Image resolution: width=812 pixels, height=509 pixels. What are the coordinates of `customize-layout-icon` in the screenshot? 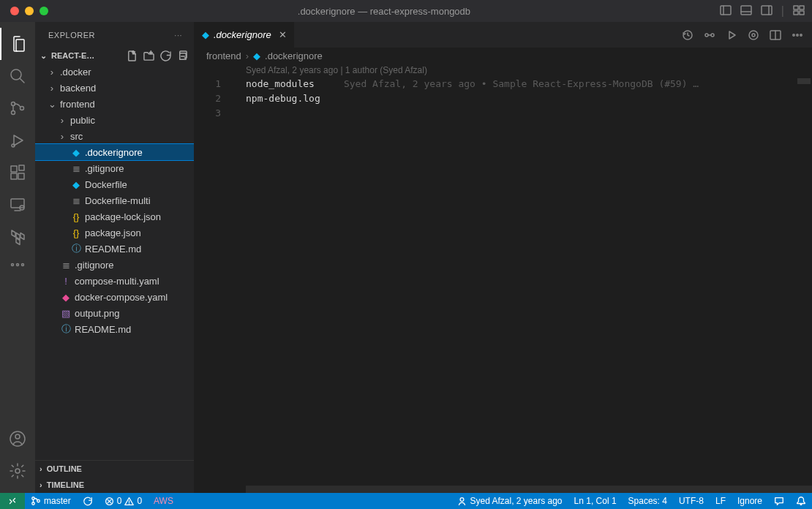 It's located at (799, 10).